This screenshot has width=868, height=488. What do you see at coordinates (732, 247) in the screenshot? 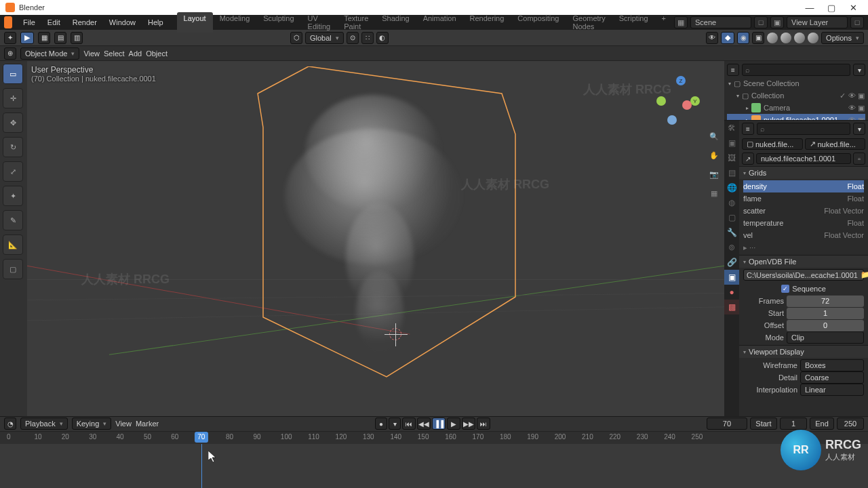
I see `ptab-physics: ⊚` at bounding box center [732, 247].